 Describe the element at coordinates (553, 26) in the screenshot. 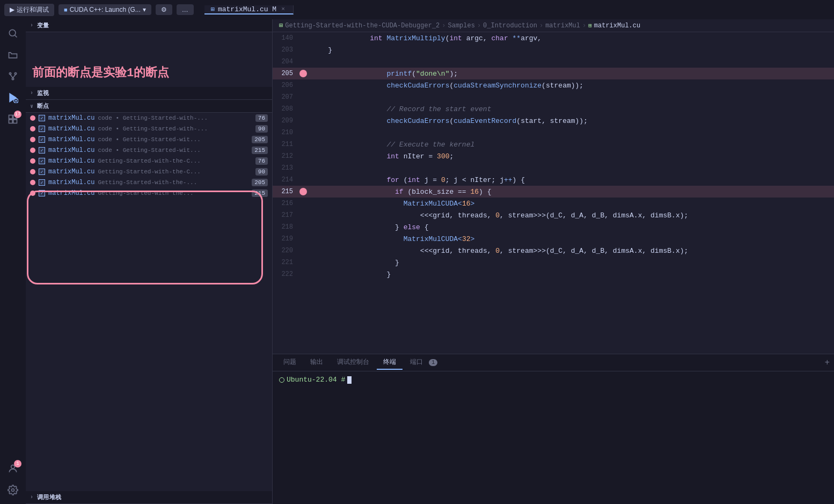

I see `breadcrumb: ⊞ Getting-Started-with-the-CUDA-Debugger…` at that location.